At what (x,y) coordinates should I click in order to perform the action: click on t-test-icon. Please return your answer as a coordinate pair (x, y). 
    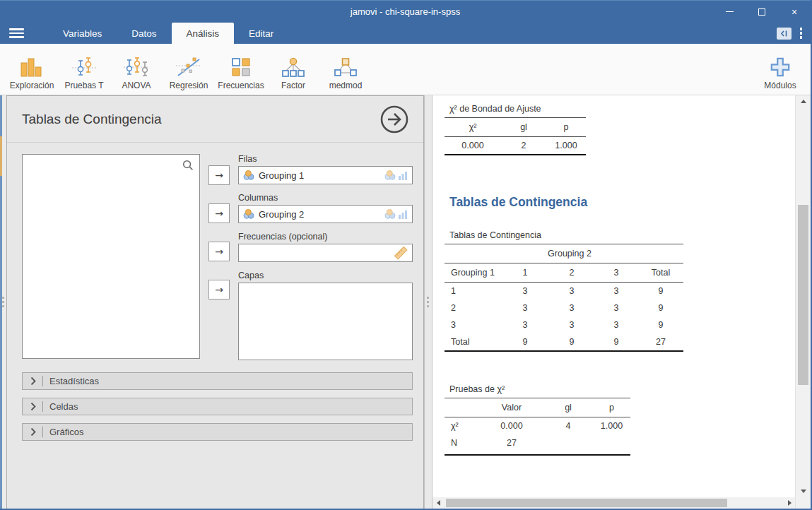
    Looking at the image, I should click on (84, 67).